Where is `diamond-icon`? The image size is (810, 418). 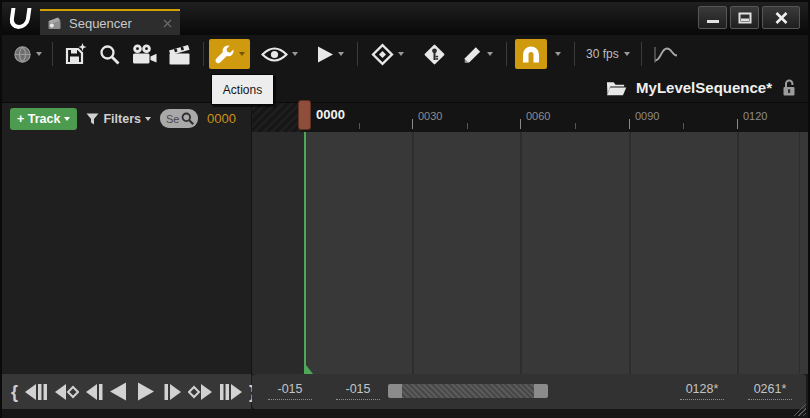 diamond-icon is located at coordinates (382, 54).